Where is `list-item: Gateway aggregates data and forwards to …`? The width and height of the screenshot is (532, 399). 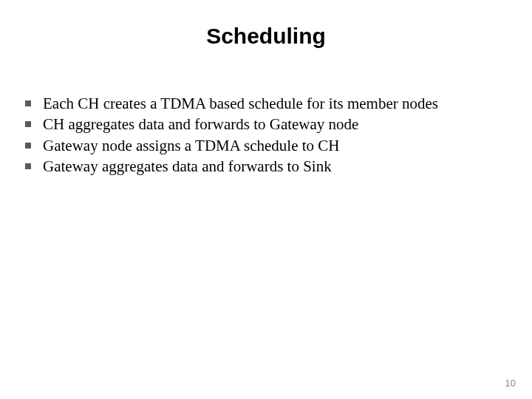 list-item: Gateway aggregates data and forwards to … is located at coordinates (267, 166).